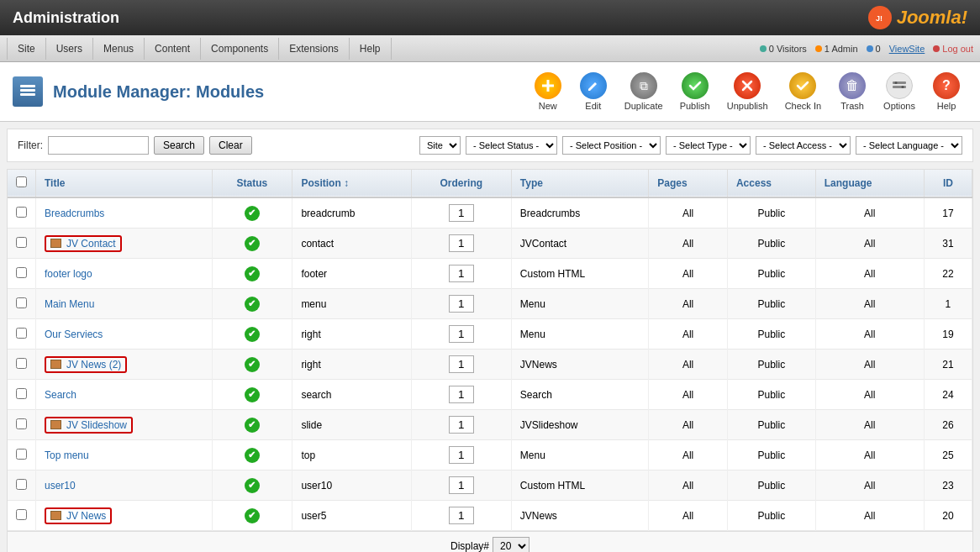 The height and width of the screenshot is (552, 980). I want to click on col-ordering: Ordering, so click(461, 183).